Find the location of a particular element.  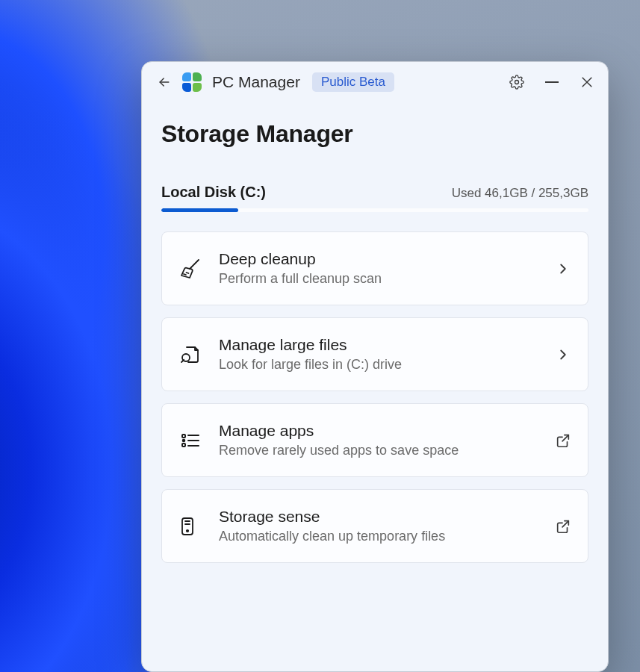

titlebar: PC Manager Public Beta is located at coordinates (375, 81).